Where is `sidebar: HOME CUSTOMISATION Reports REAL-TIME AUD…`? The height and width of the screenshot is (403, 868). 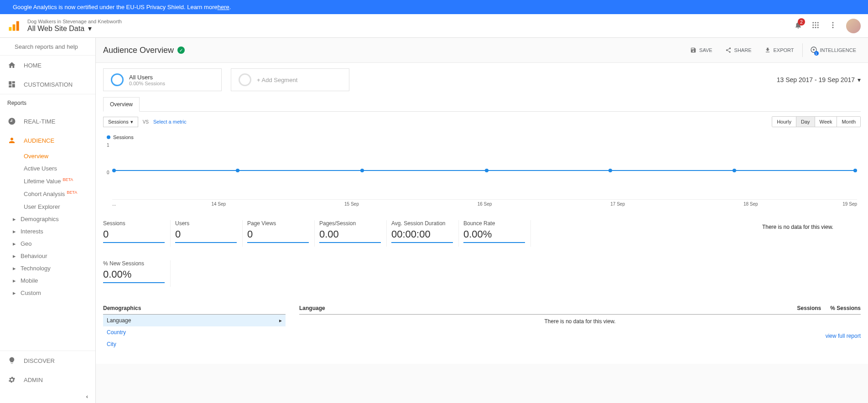
sidebar: HOME CUSTOMISATION Reports REAL-TIME AUD… is located at coordinates (48, 221).